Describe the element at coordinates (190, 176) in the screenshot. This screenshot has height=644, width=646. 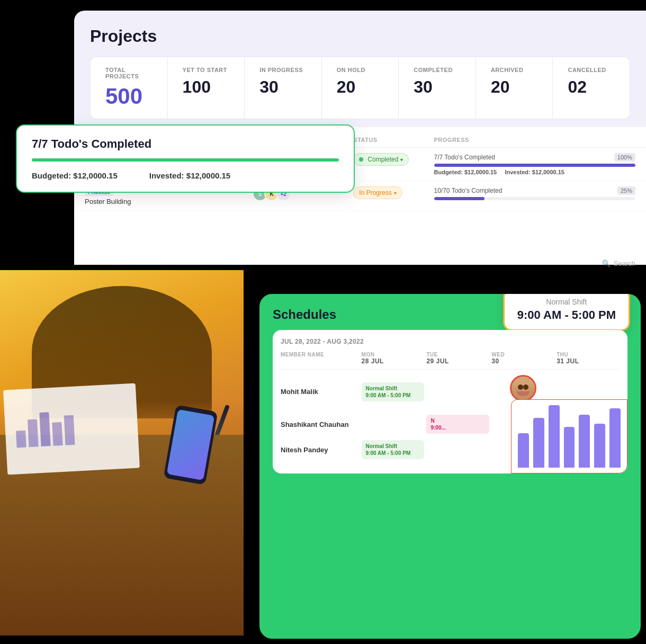
I see `tooltip-invested: Invested: $12,0000.15` at that location.